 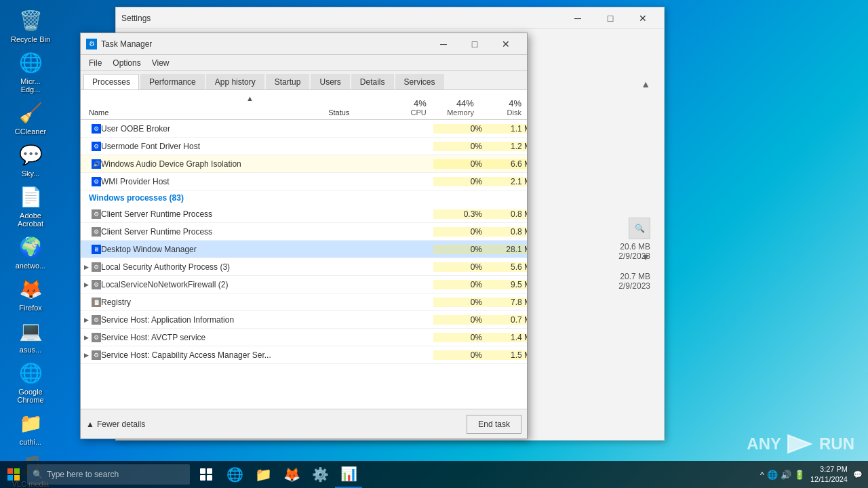 What do you see at coordinates (235, 474) in the screenshot?
I see `taskbar-app-edge: 🌐` at bounding box center [235, 474].